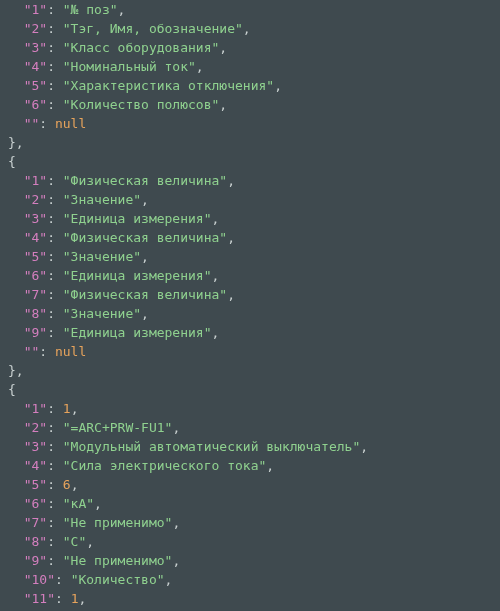 The height and width of the screenshot is (611, 500). I want to click on json-string-value: "Сила электрического тока", so click(165, 466).